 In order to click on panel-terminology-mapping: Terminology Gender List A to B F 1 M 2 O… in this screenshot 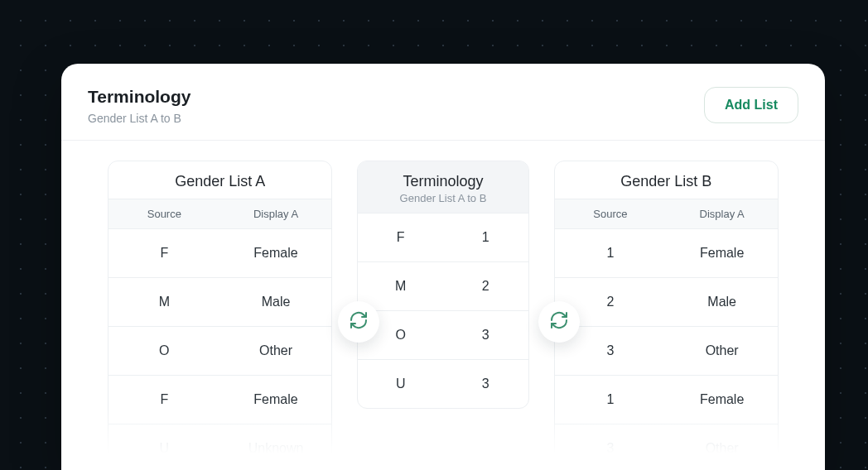, I will do `click(442, 285)`.